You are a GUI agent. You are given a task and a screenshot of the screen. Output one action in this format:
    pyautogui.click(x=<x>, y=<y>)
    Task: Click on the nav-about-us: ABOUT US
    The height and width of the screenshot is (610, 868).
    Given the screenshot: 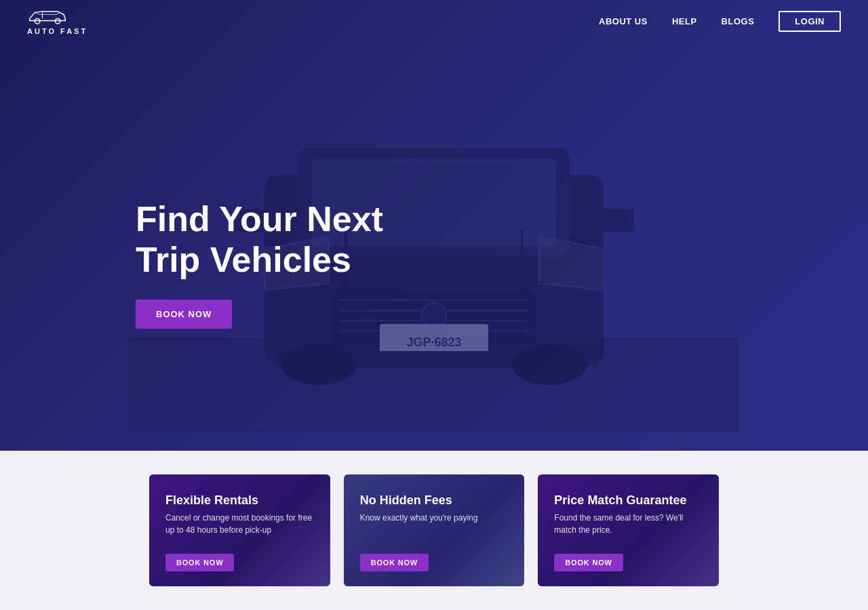 What is the action you would take?
    pyautogui.click(x=623, y=22)
    